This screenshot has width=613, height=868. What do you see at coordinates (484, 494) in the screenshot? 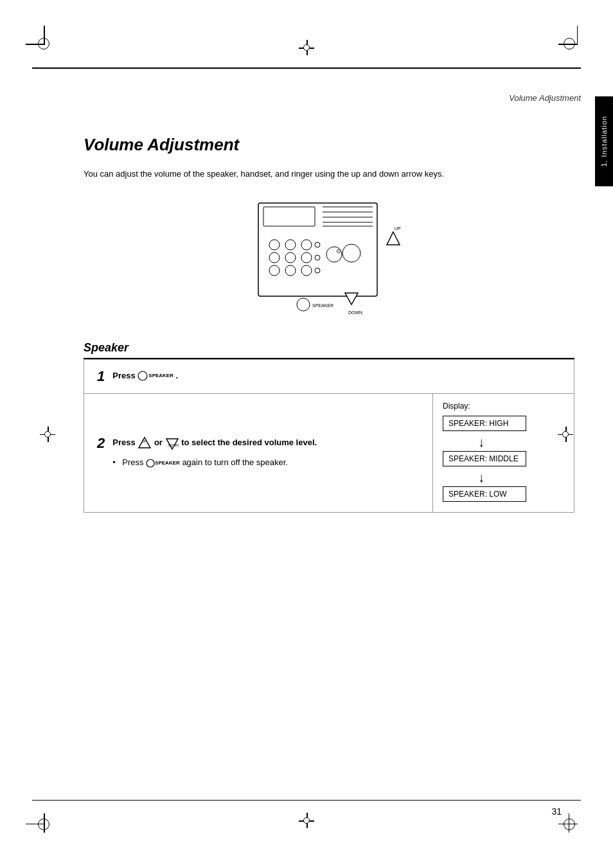
I see `display-item-low: SPEAKER: LOW` at bounding box center [484, 494].